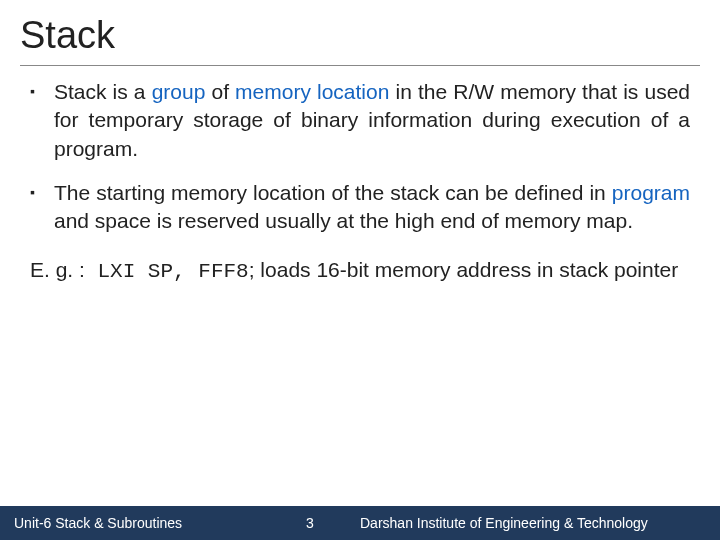 This screenshot has width=720, height=540. What do you see at coordinates (344, 220) in the screenshot?
I see `text-segment: and space is reserved usually at the hig…` at bounding box center [344, 220].